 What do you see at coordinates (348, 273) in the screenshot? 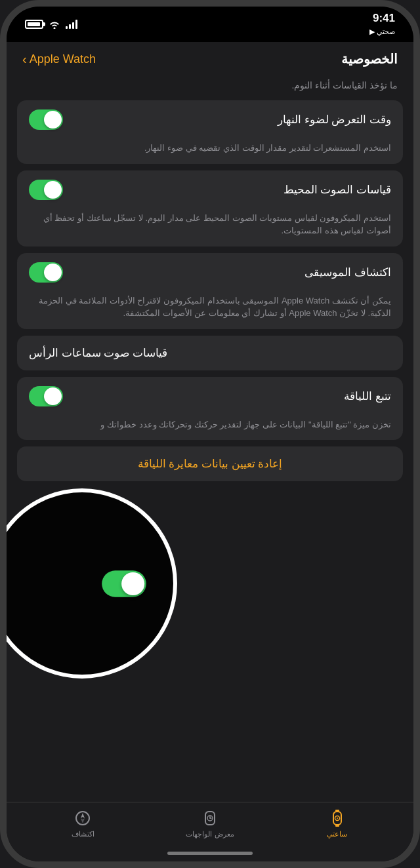
I see `music-detection-label: اكتشاف الموسيقى` at bounding box center [348, 273].